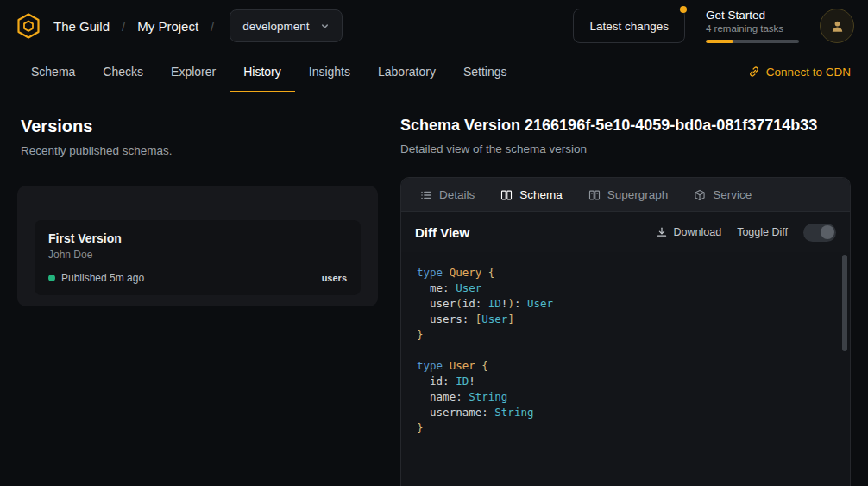 Image resolution: width=868 pixels, height=486 pixels. Describe the element at coordinates (198, 257) in the screenshot. I see `version-list: First VersionJohn DoePublished 5m agouse…` at that location.